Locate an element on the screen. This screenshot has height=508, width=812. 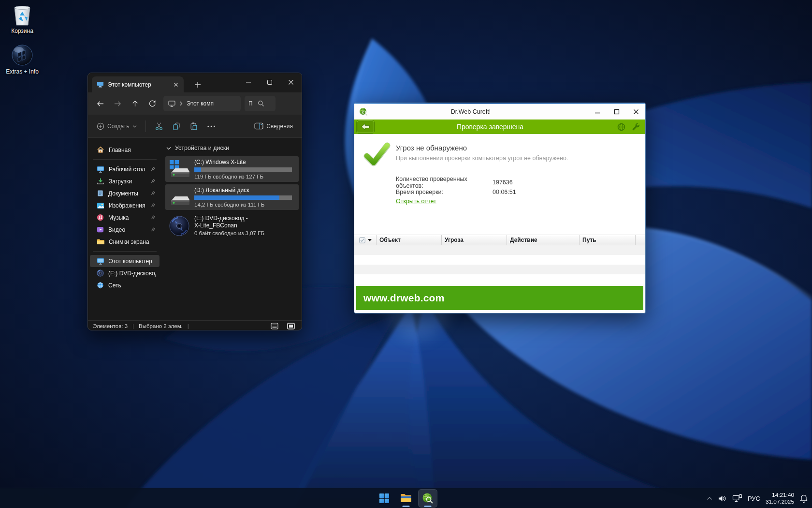
sidebar-item-label: Загрузки is located at coordinates (127, 181).